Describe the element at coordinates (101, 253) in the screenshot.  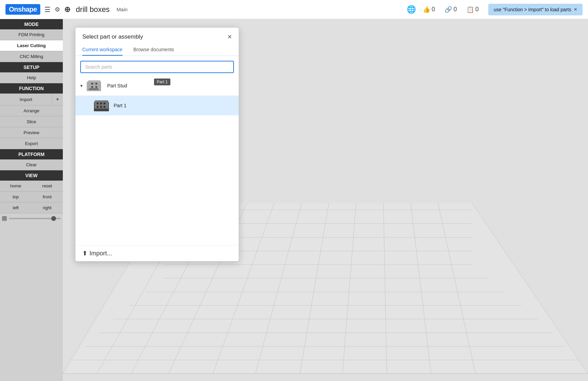
I see `import-footer-label: Import...` at that location.